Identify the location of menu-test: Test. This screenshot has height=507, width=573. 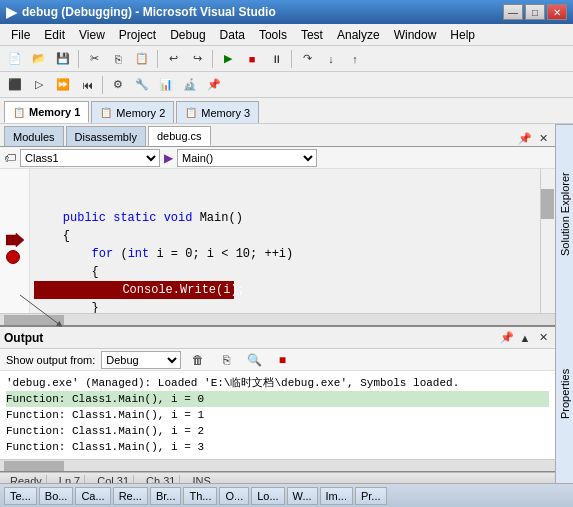
(312, 35).